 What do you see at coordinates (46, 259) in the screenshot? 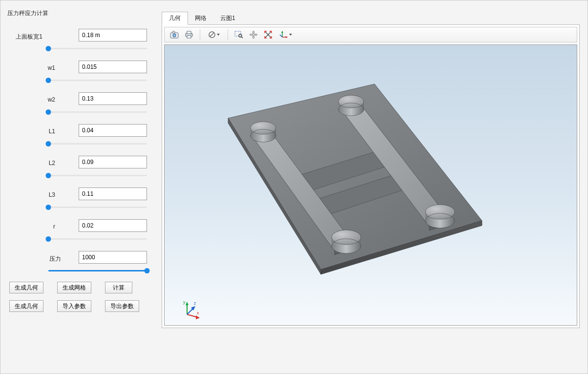
I see `param-label: 压力` at bounding box center [46, 259].